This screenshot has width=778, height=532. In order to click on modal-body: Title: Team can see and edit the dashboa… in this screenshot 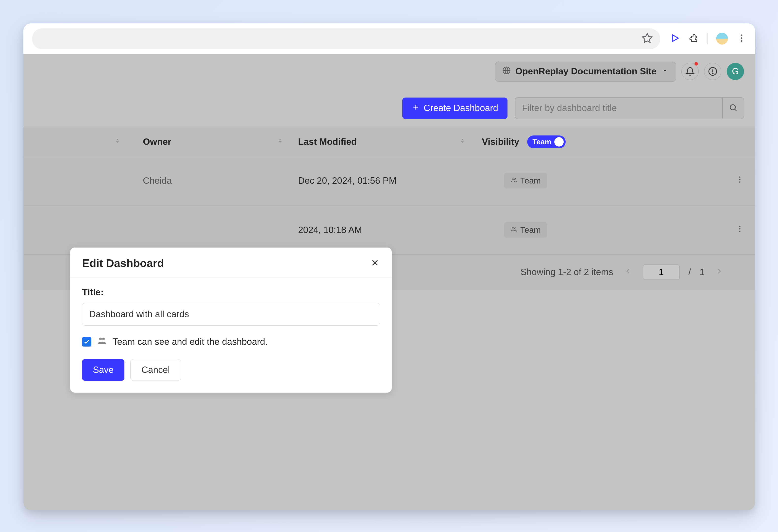, I will do `click(231, 319)`.